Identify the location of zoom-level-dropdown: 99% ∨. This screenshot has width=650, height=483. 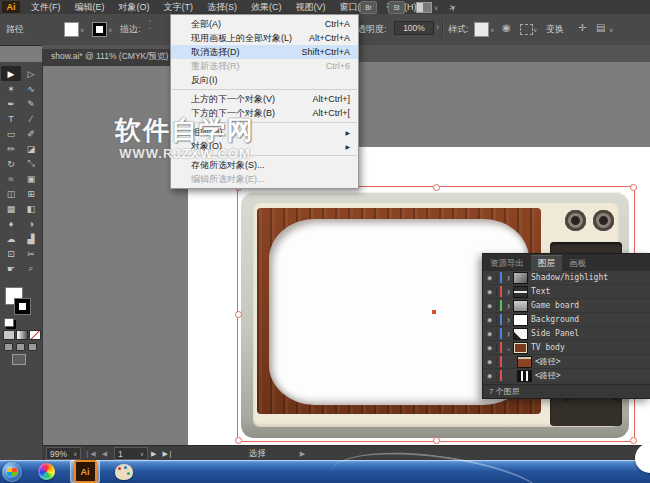
(64, 454).